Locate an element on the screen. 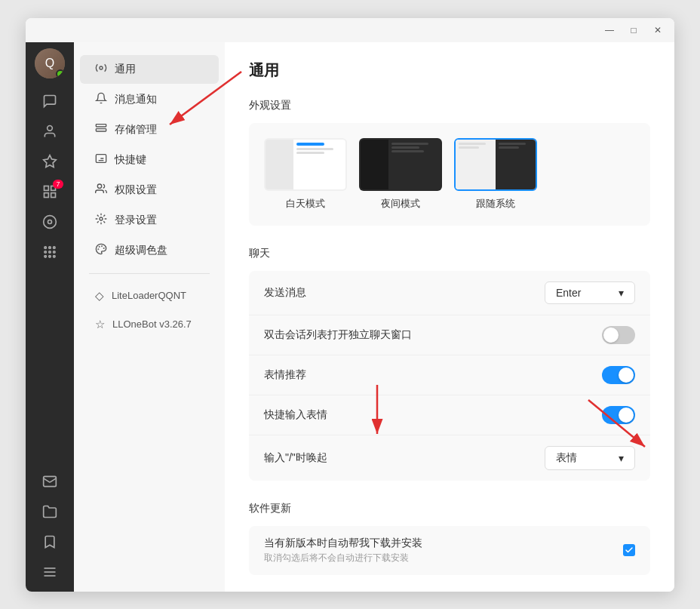  quick-emoji-label: 快捷输入表情 is located at coordinates (296, 415).